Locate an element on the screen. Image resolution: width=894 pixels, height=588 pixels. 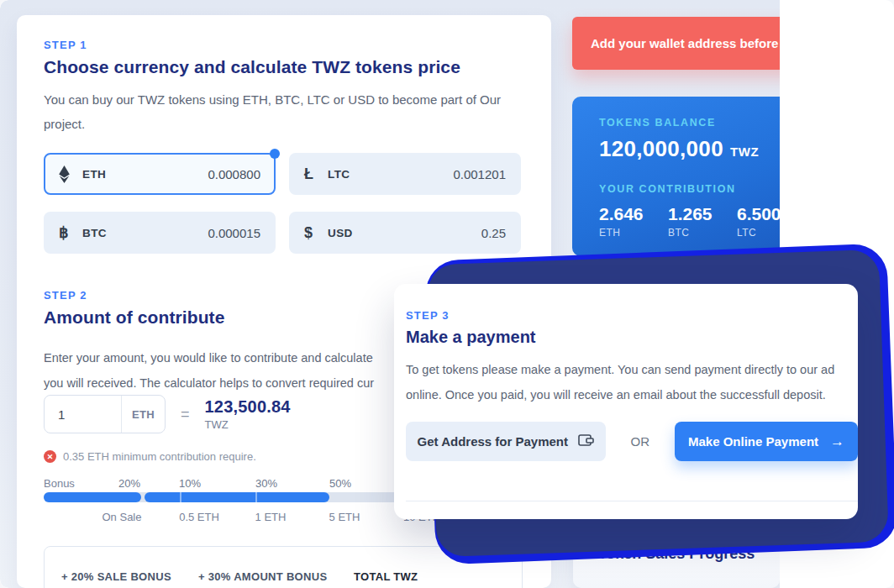
currency-tile-btc: ฿ BTC 0.000015 is located at coordinates (160, 233).